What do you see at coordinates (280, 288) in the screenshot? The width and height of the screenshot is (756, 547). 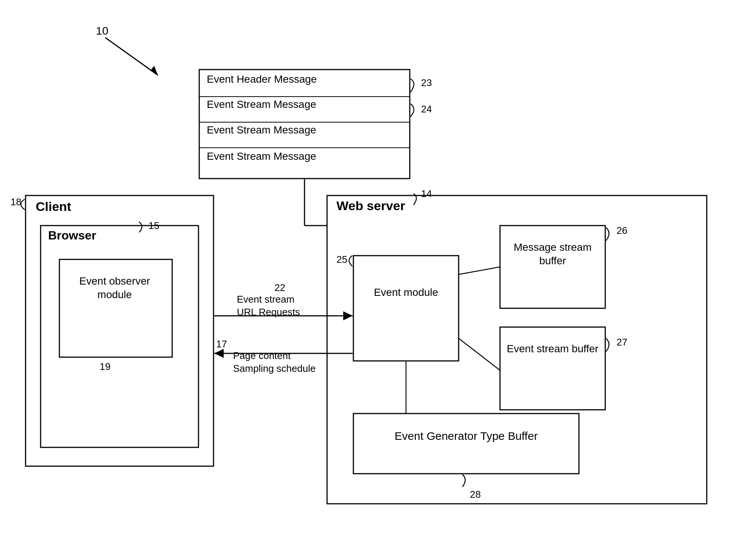 I see `ref-22-label: 22` at bounding box center [280, 288].